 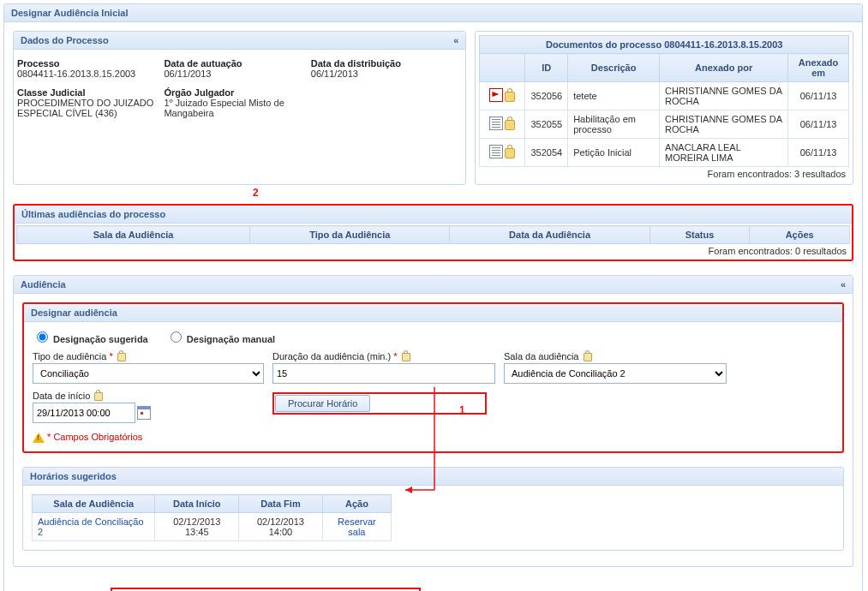 What do you see at coordinates (699, 235) in the screenshot?
I see `ultimas-col-status: Status` at bounding box center [699, 235].